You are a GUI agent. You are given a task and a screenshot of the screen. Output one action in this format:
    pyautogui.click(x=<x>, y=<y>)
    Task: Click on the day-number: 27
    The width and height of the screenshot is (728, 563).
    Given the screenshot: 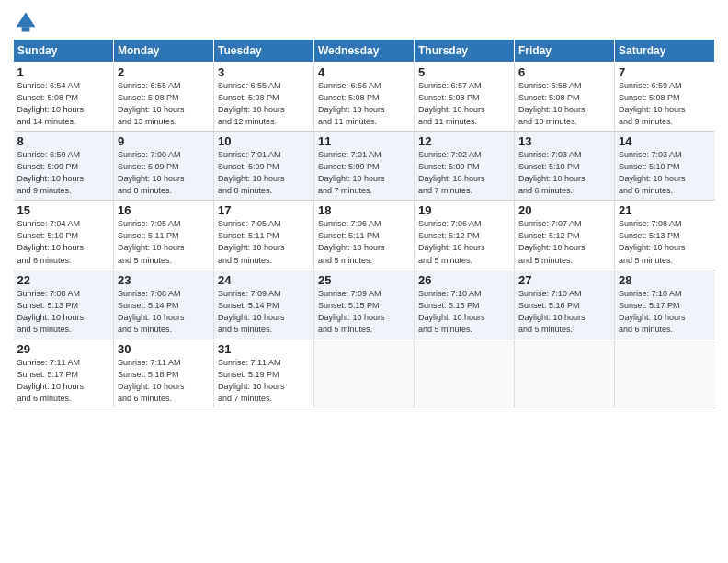 What is the action you would take?
    pyautogui.click(x=564, y=280)
    